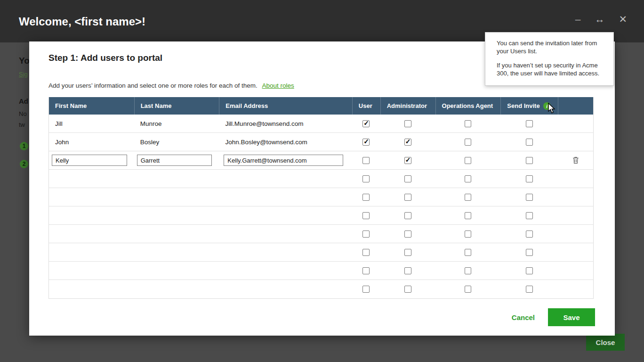 This screenshot has height=362, width=644. What do you see at coordinates (82, 22) in the screenshot?
I see `window-title: Welcome, <first name>!` at bounding box center [82, 22].